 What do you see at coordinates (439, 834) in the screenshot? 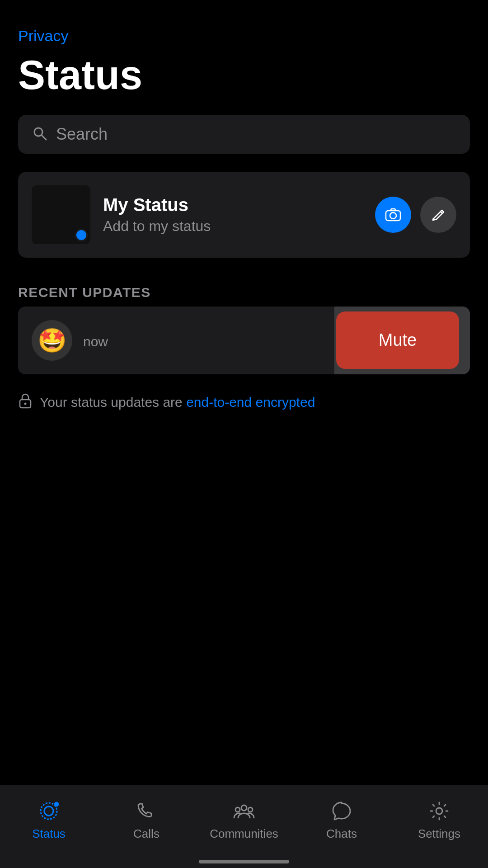
I see `nav-label-settings: Settings` at bounding box center [439, 834].